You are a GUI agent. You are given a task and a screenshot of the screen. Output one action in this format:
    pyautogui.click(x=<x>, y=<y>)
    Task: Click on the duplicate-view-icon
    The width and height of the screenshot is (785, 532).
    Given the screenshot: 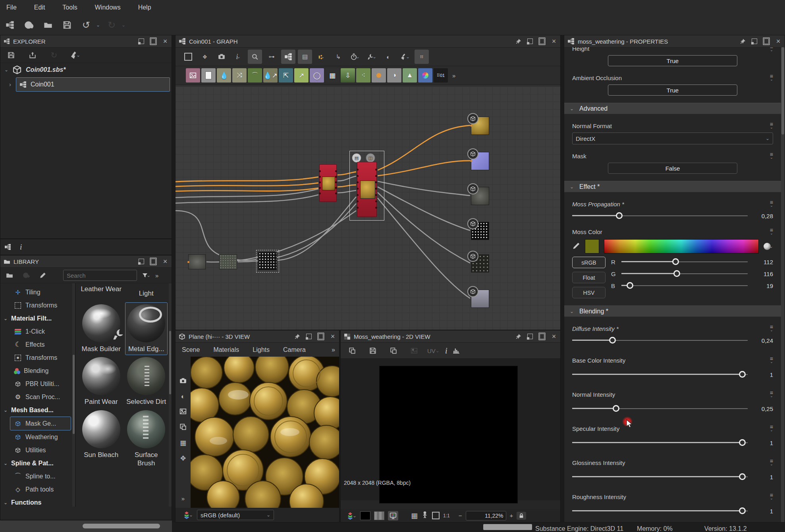 What is the action you would take?
    pyautogui.click(x=352, y=351)
    